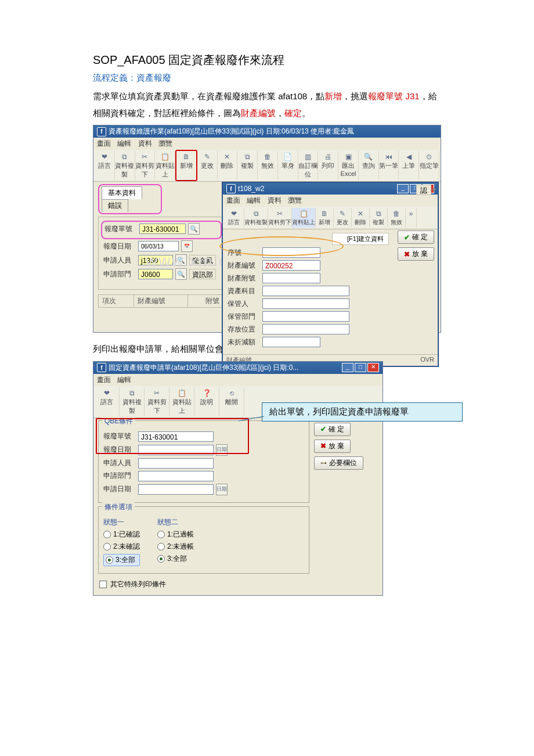  Describe the element at coordinates (115, 206) in the screenshot. I see `tab-error: 錯誤` at that location.